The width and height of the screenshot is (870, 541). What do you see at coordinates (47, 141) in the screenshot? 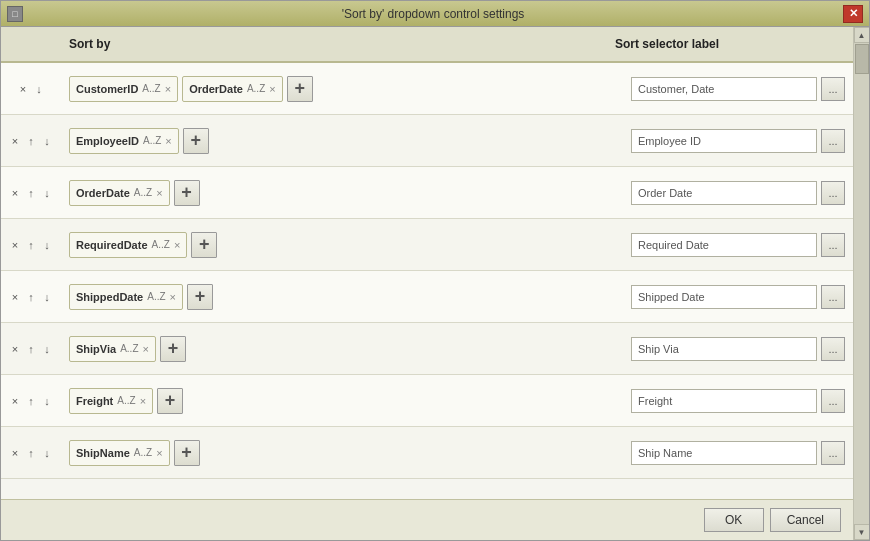
I see `ctrl-down-btn-1: ↓` at bounding box center [47, 141].